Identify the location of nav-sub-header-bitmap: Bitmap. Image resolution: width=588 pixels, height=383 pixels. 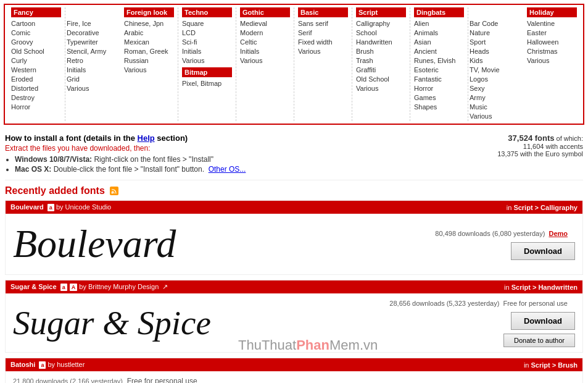
(207, 72).